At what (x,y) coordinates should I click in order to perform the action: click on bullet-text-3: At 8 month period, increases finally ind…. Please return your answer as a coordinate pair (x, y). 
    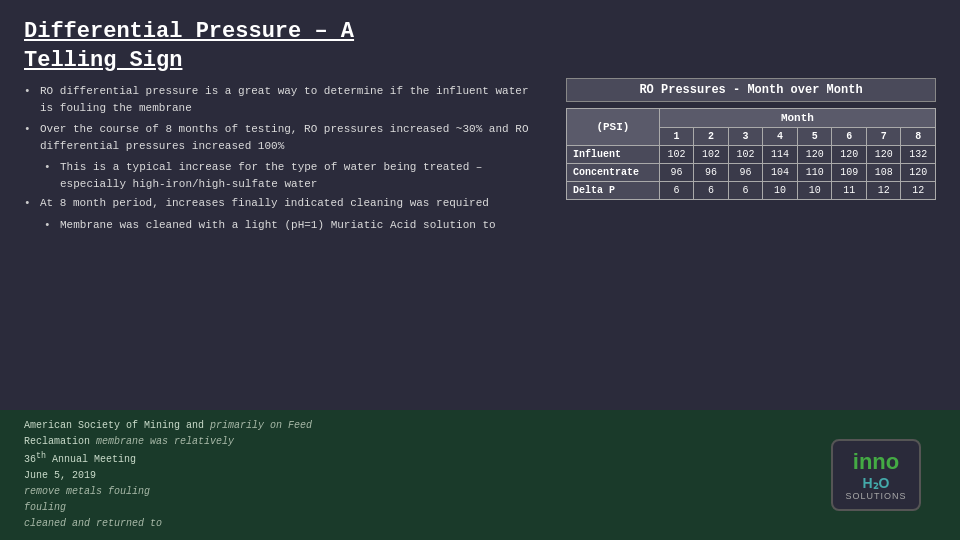
    Looking at the image, I should click on (264, 204).